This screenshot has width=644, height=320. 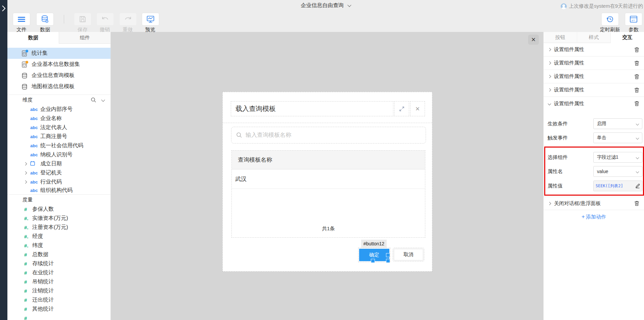 What do you see at coordinates (93, 100) in the screenshot?
I see `search-icon` at bounding box center [93, 100].